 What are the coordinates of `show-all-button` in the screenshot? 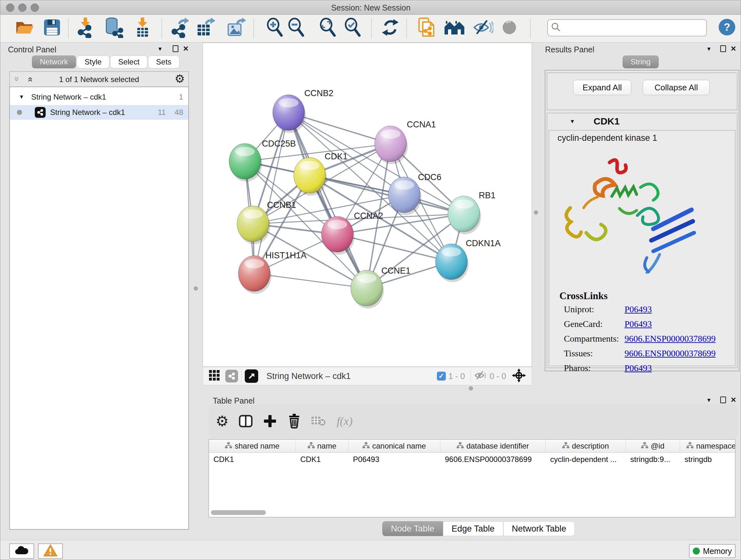 It's located at (509, 28).